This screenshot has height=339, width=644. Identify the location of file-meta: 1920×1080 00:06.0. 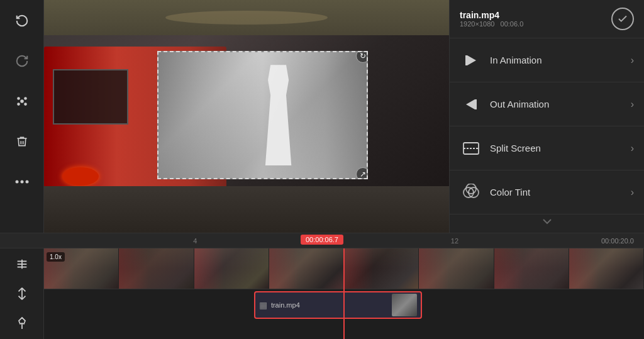
(492, 24).